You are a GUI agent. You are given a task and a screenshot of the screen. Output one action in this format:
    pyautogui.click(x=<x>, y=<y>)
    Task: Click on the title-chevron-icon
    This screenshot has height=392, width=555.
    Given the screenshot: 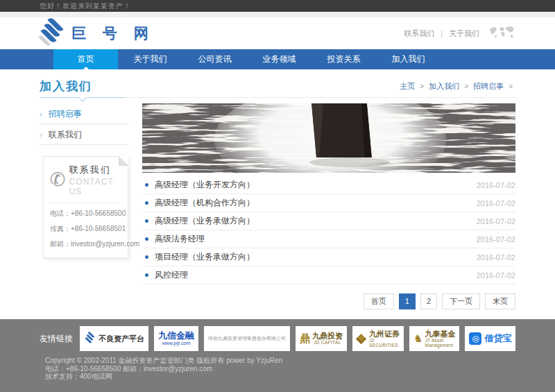 What is the action you would take?
    pyautogui.click(x=82, y=97)
    